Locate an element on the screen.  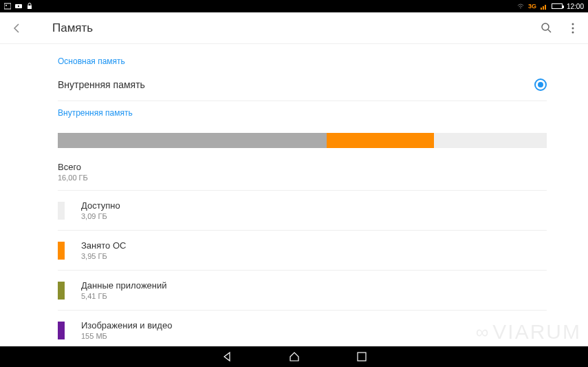
section-internal-memory-label: Внутренняя память is located at coordinates (303, 112).